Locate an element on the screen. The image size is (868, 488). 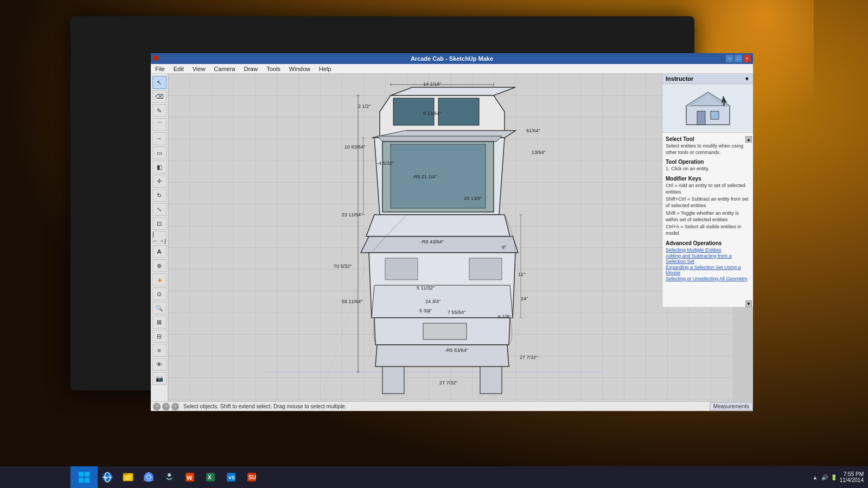
menu-bar: File Edit View Camera Draw Tools Window … is located at coordinates (452, 69).